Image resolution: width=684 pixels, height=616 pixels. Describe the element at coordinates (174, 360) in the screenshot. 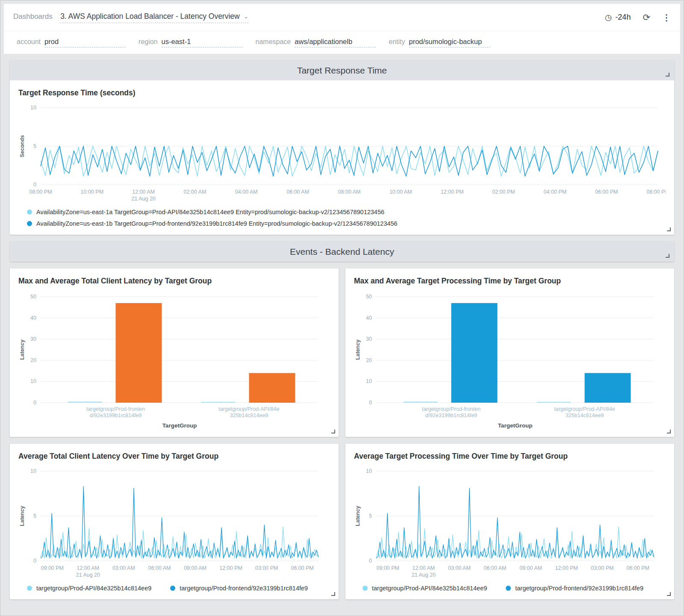

I see `max-avg-total-client-latency-chart: 01020304050Latencytargetgroup/Prod-front…` at that location.